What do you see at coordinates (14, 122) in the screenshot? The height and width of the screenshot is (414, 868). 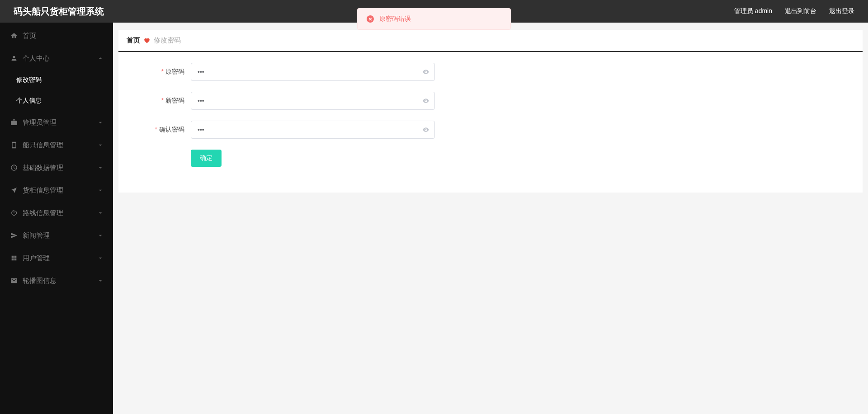 I see `briefcase-icon` at bounding box center [14, 122].